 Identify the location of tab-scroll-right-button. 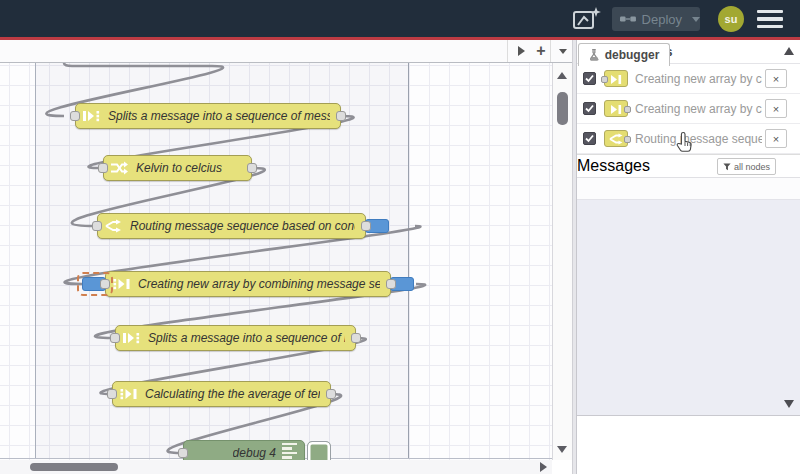
(521, 51).